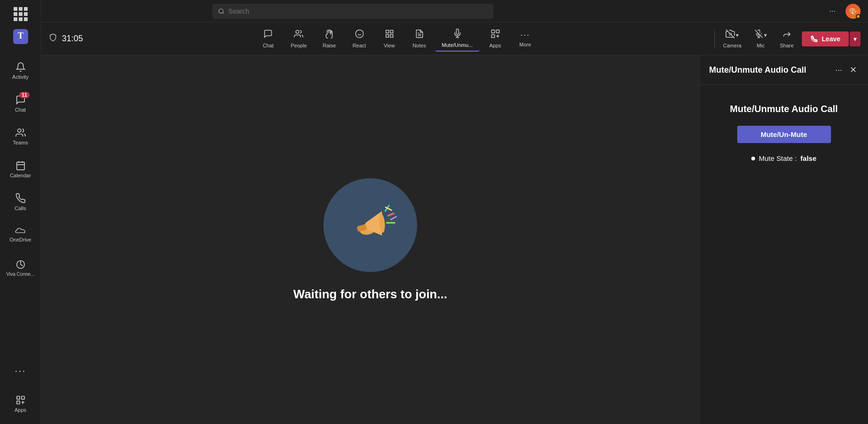  Describe the element at coordinates (21, 104) in the screenshot. I see `sidebar-item-chat: 11 Chat` at that location.